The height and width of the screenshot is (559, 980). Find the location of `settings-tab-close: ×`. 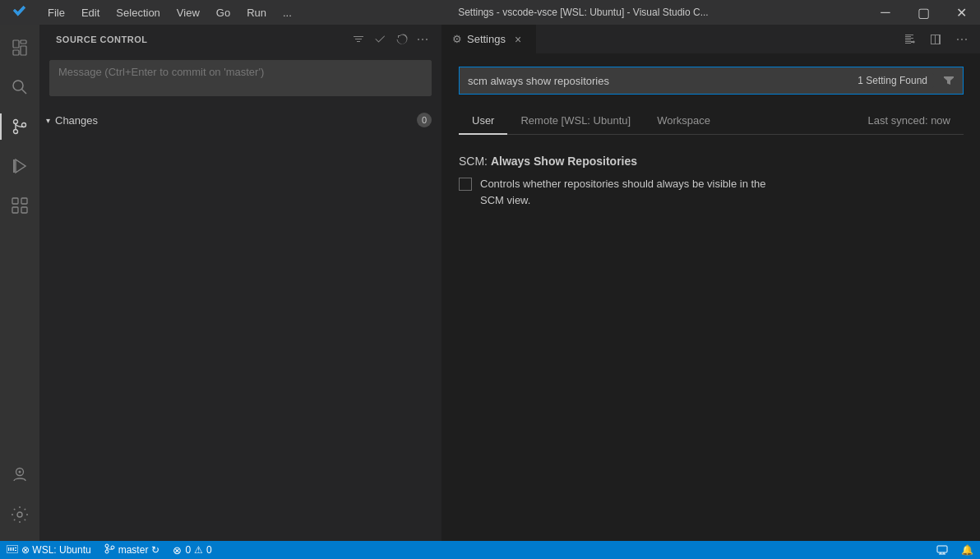

settings-tab-close: × is located at coordinates (518, 39).